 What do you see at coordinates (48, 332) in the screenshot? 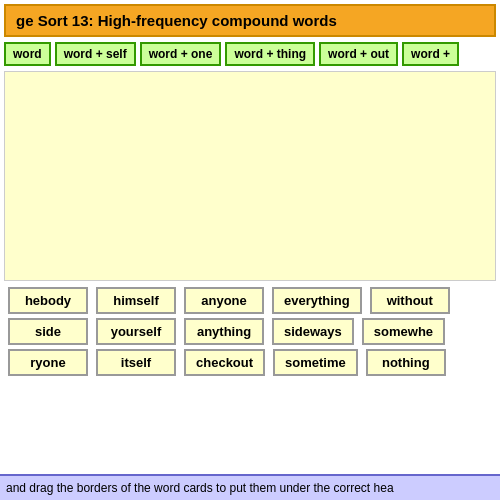
I see `word-card-1-0: side` at bounding box center [48, 332].